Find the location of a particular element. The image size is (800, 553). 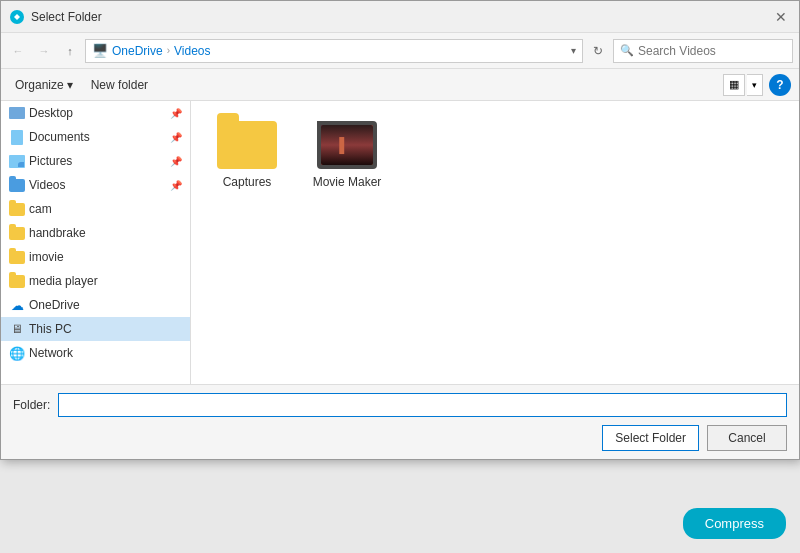

captures-label: Captures is located at coordinates (248, 182).